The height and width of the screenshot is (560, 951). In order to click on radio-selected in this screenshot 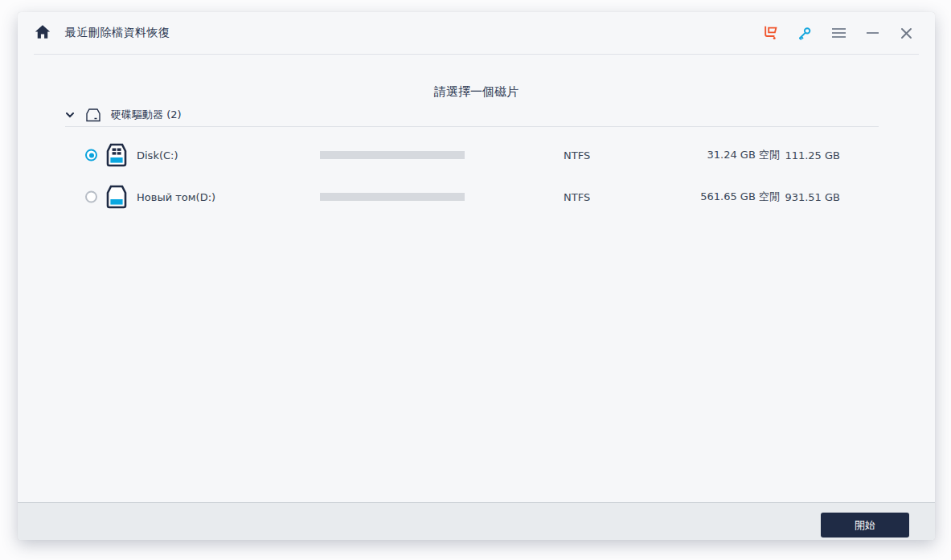, I will do `click(92, 156)`.